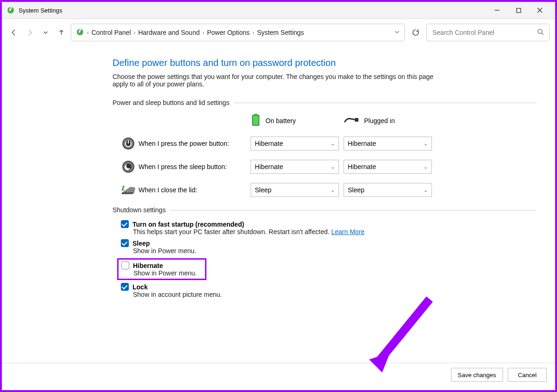 Image resolution: width=557 pixels, height=392 pixels. What do you see at coordinates (518, 10) in the screenshot?
I see `maximize-button` at bounding box center [518, 10].